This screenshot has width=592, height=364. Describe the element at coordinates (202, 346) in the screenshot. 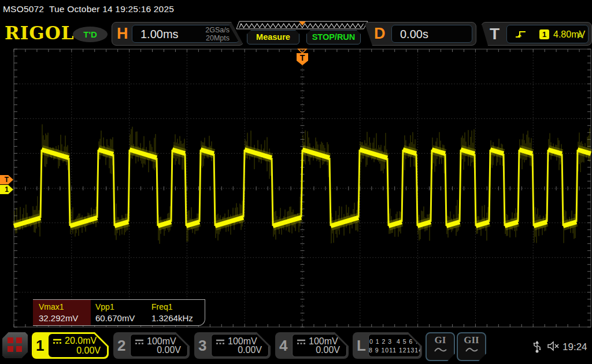

I see `channel-number: 3` at that location.